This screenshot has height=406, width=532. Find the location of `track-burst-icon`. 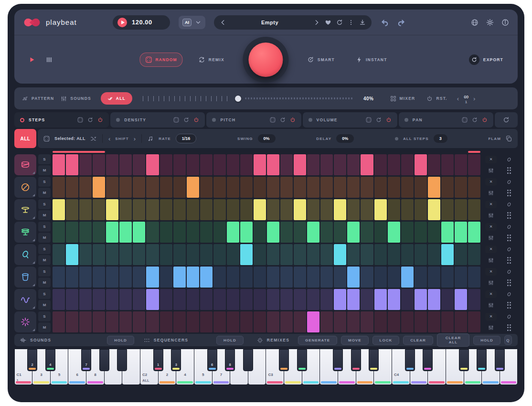

track-burst-icon is located at coordinates (25, 322).